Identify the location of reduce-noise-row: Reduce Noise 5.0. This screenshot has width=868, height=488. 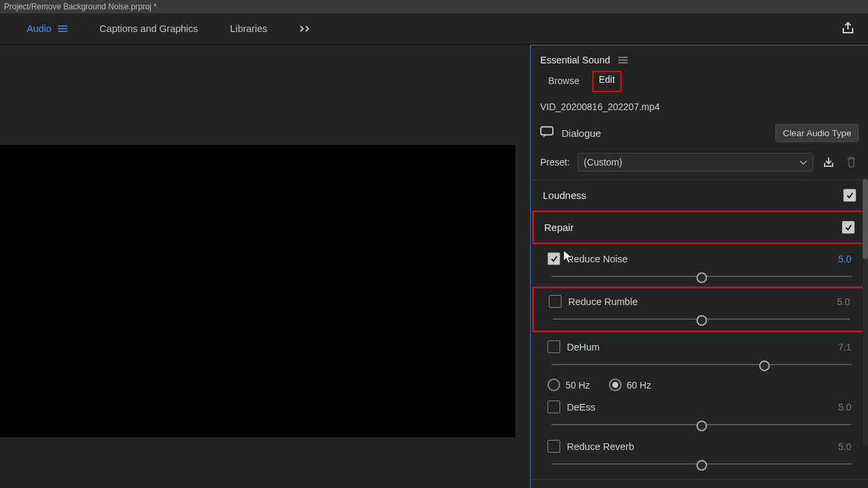
(700, 266).